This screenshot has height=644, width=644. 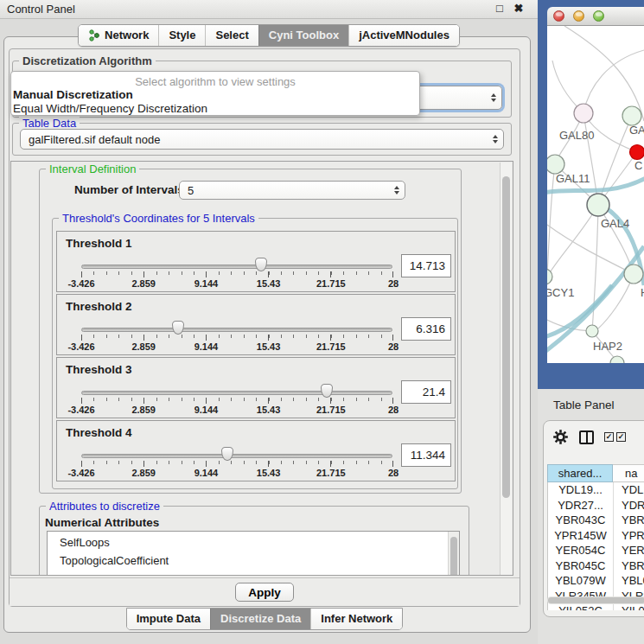 I want to click on apply-button: Apply, so click(x=265, y=592).